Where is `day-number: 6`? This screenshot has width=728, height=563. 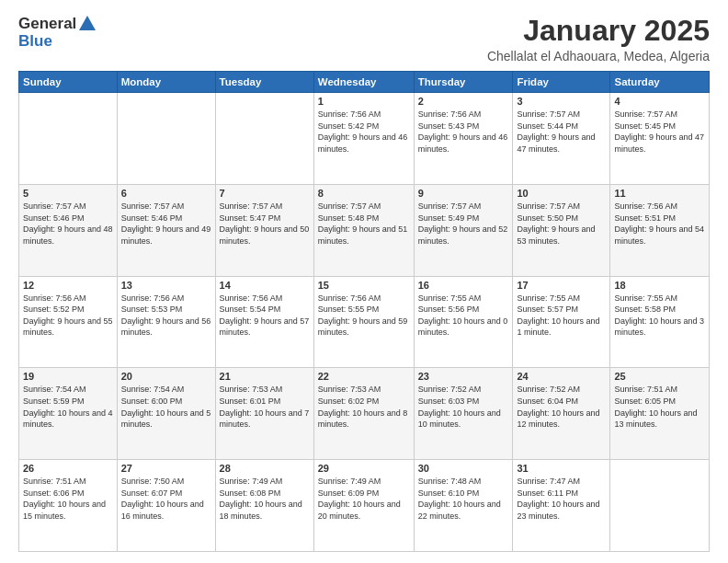
day-number: 6 is located at coordinates (166, 193).